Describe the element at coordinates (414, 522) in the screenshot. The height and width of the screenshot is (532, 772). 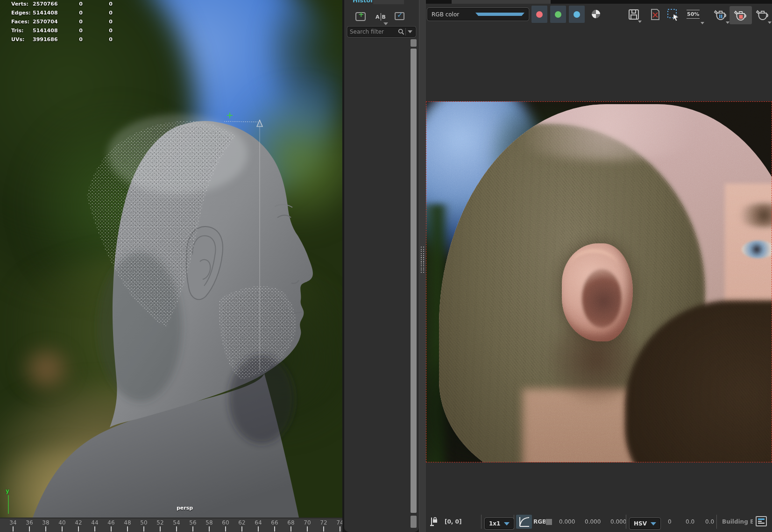
I see `scrollbar-down-segment` at that location.